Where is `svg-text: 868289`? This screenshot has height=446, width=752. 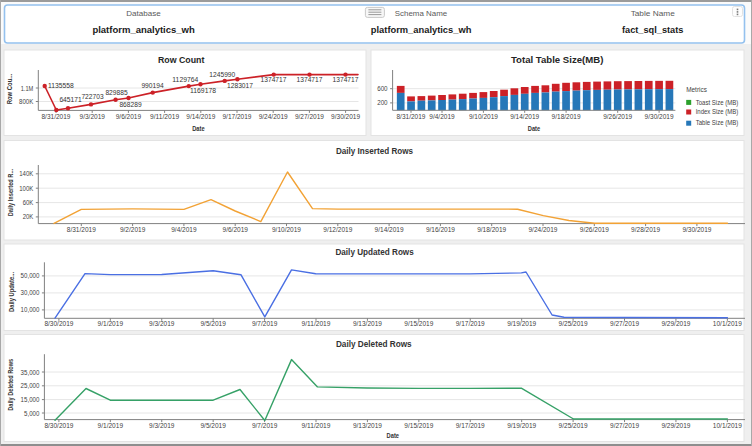 svg-text: 868289 is located at coordinates (130, 104).